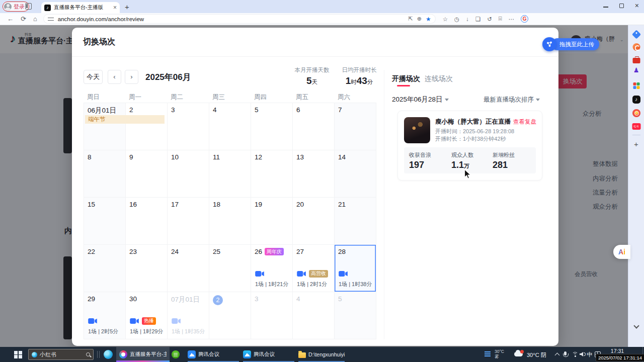  Describe the element at coordinates (617, 351) in the screenshot. I see `taskbar-clock: 17:31` at that location.